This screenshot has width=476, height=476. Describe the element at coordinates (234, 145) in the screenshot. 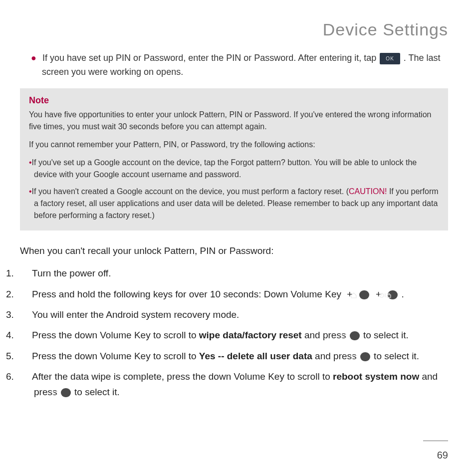

I see `note-paragraph-2: If you cannot remember your Pattern, PIN…` at that location.